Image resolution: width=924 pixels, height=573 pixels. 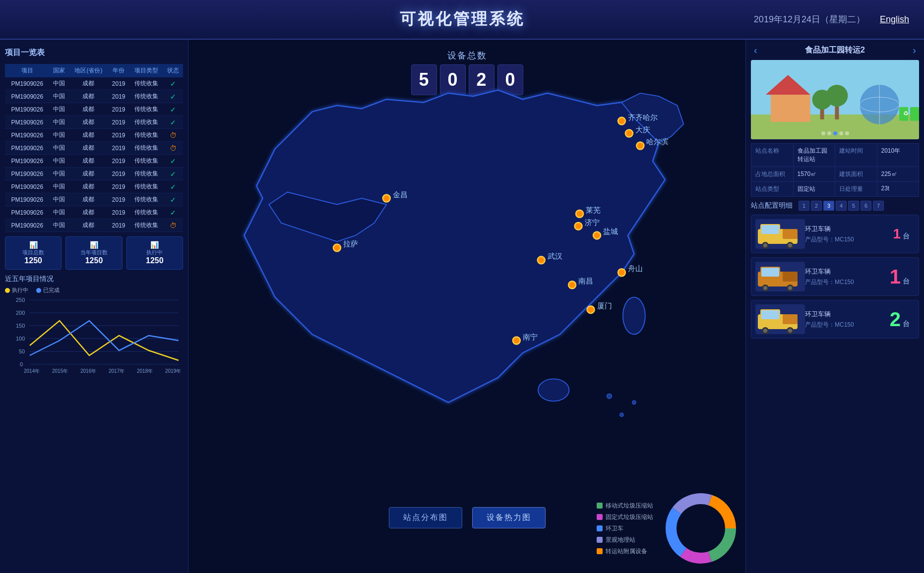 What do you see at coordinates (835, 100) in the screenshot?
I see `preview-image: ♻` at bounding box center [835, 100].